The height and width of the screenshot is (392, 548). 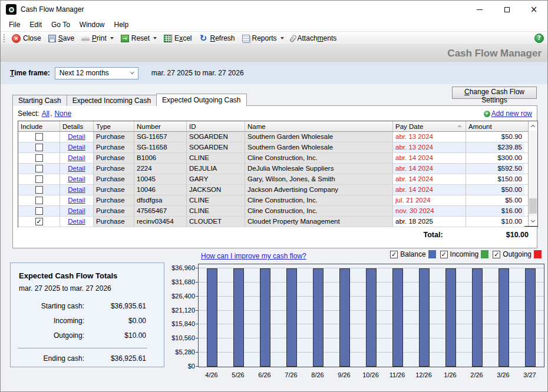 What do you see at coordinates (507, 9) in the screenshot?
I see `maximize-icon` at bounding box center [507, 9].